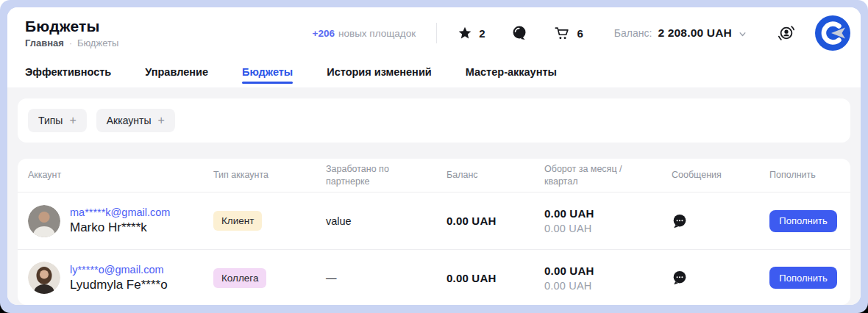 This screenshot has height=313, width=868. Describe the element at coordinates (519, 33) in the screenshot. I see `chat-bubble-icon` at that location.